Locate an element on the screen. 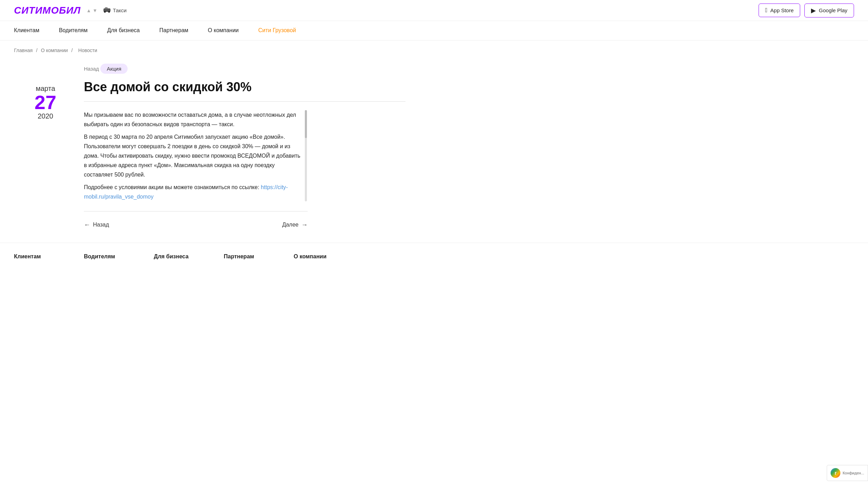 This screenshot has width=868, height=502. footer-col-business: Для бизнеса is located at coordinates (189, 257).